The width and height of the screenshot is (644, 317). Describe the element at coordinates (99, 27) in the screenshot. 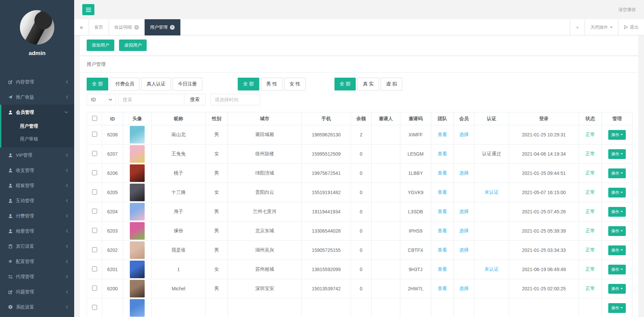

I see `tab: 首页` at that location.